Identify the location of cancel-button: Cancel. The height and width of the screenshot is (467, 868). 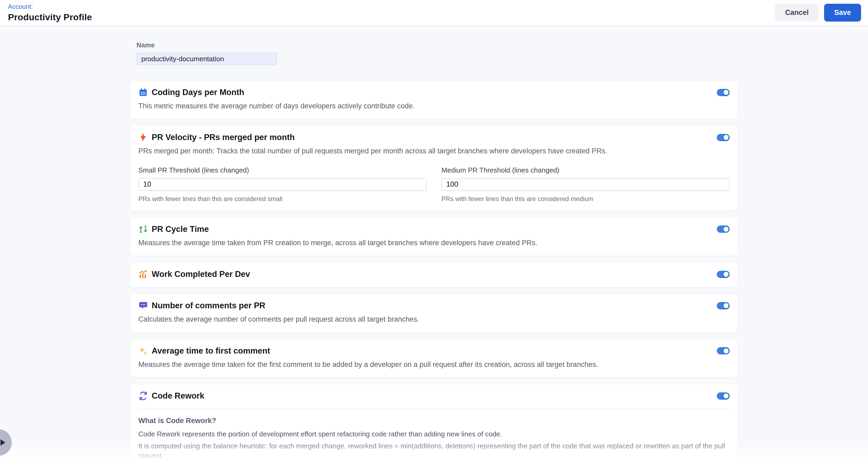
(797, 13).